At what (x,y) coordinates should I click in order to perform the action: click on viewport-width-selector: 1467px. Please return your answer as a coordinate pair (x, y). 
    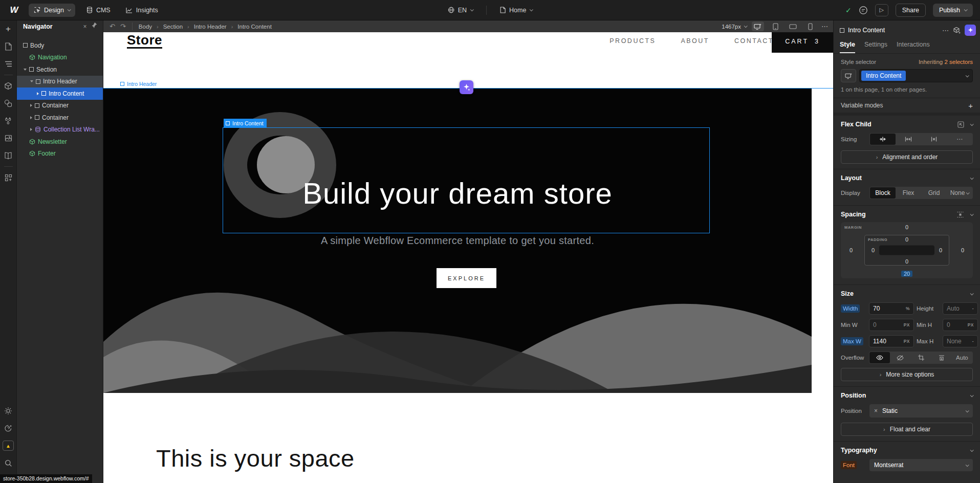
    Looking at the image, I should click on (734, 27).